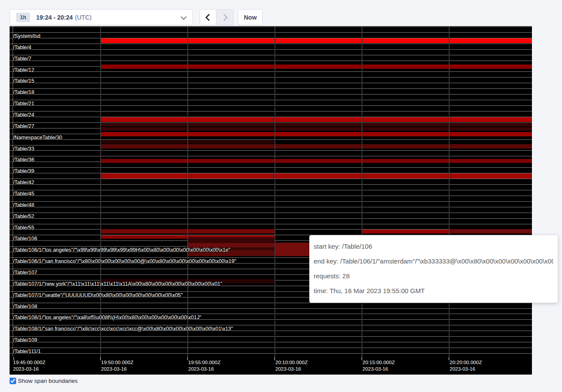 This screenshot has width=562, height=392. Describe the element at coordinates (27, 36) in the screenshot. I see `row-label: /System/tsd` at that location.